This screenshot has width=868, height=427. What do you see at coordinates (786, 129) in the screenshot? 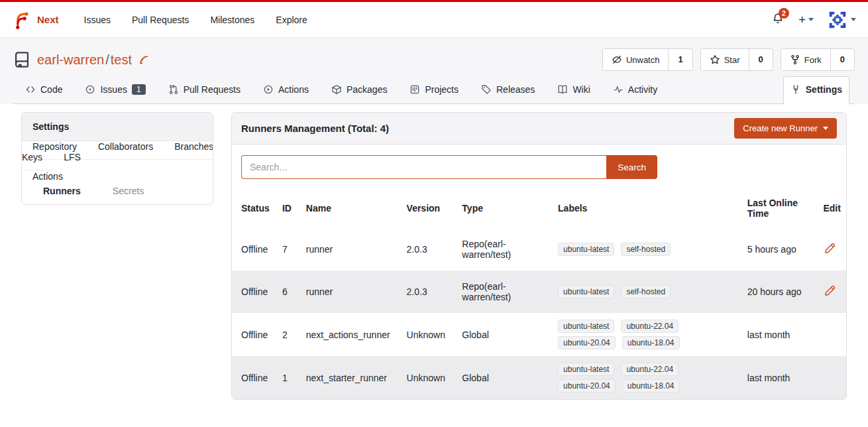
I see `create-new-runner-button: Create new Runner` at bounding box center [786, 129].